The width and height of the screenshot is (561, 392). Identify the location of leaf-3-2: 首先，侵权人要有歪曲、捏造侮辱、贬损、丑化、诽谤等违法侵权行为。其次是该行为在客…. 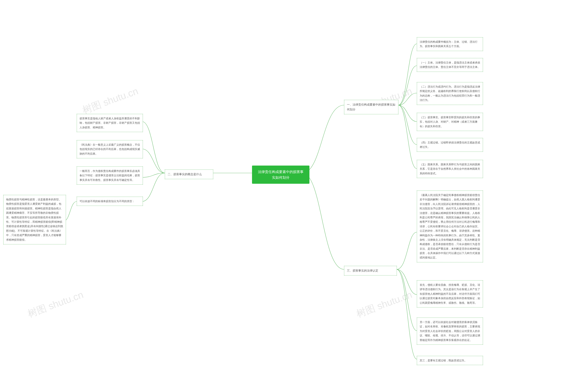
(450, 294).